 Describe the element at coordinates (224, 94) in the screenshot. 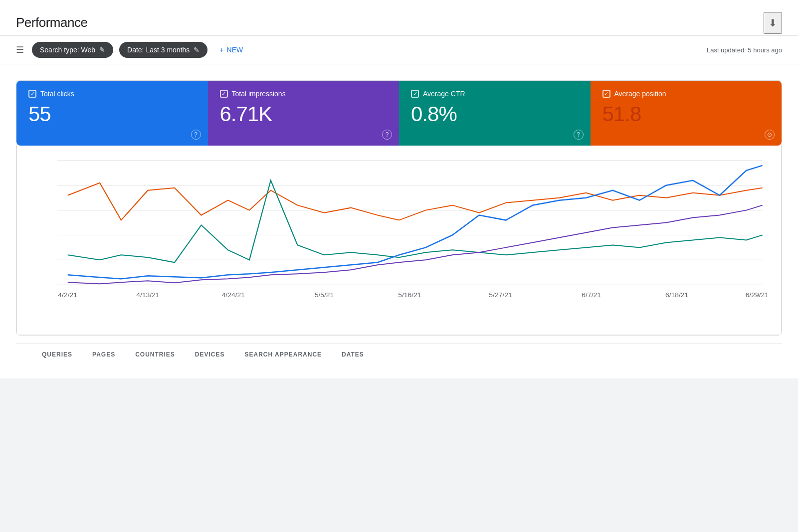

I see `total-impressions-checkbox` at that location.